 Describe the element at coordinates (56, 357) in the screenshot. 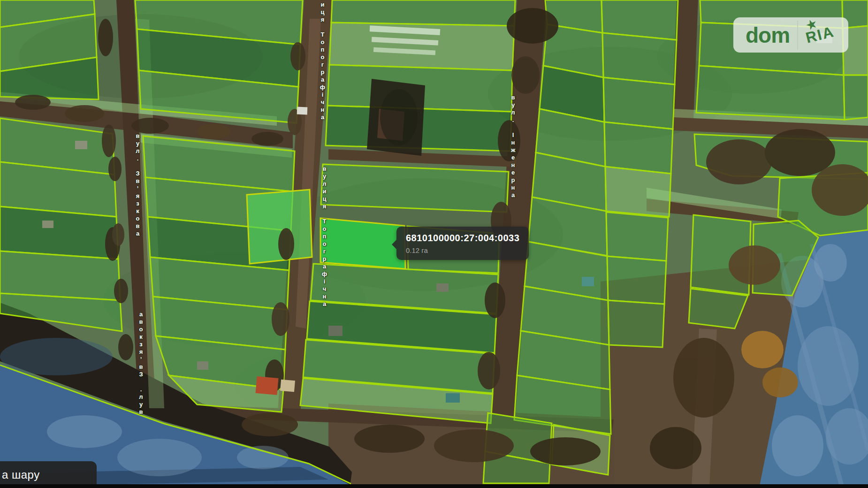

I see `shore-ice` at that location.